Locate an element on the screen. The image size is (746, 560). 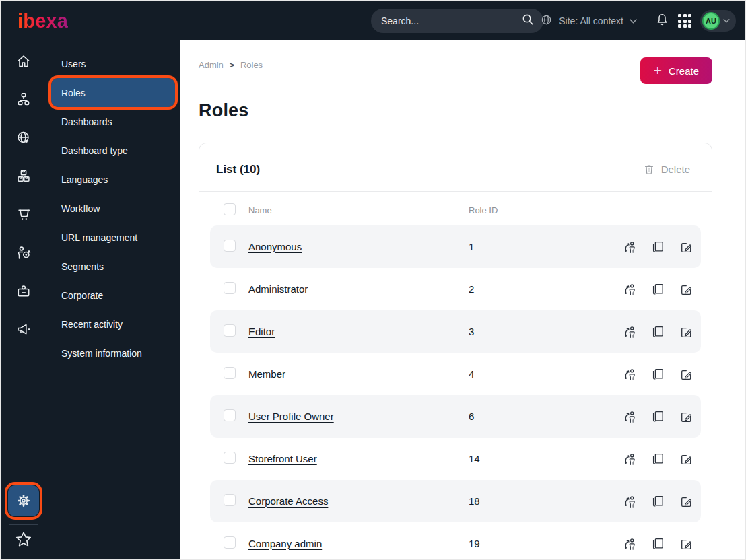
sidebar-item-recent-activity: Recent activity is located at coordinates (113, 324).